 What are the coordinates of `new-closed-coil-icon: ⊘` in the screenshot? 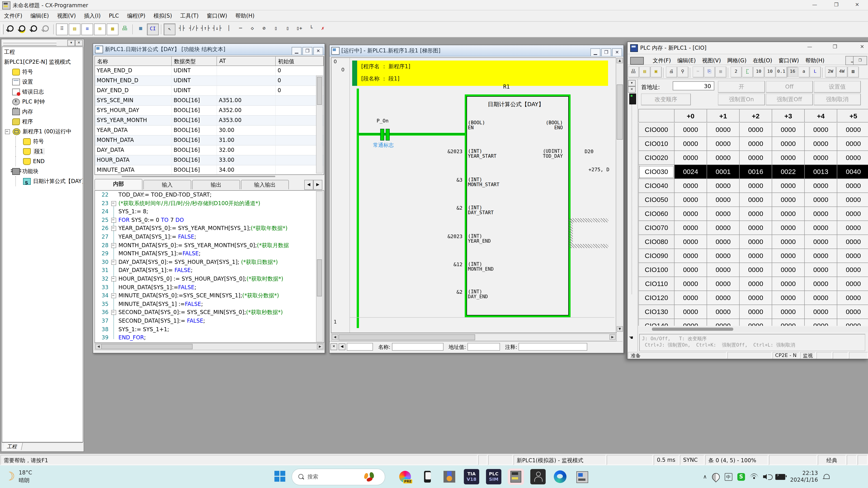 It's located at (264, 29).